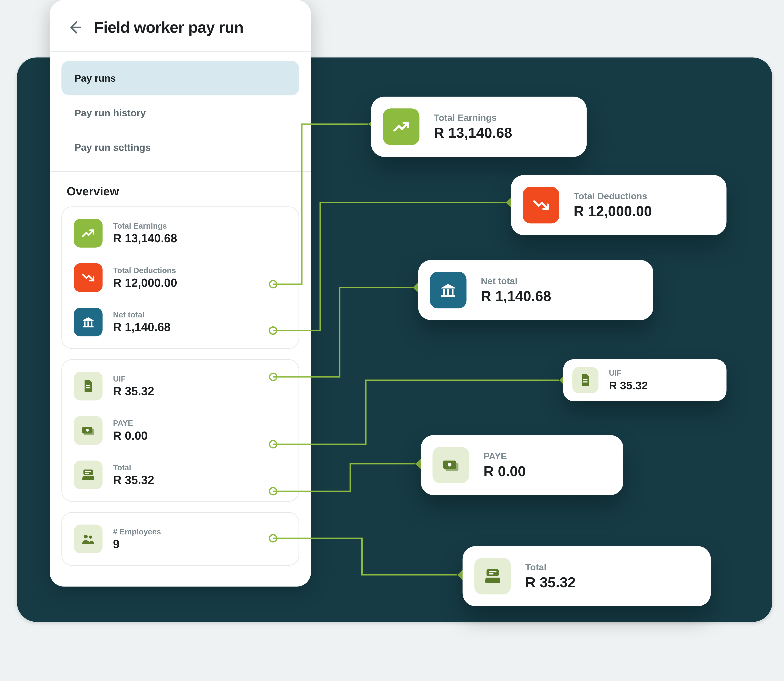 This screenshot has height=681, width=784. I want to click on overview-card-employees: # Employees 9, so click(181, 539).